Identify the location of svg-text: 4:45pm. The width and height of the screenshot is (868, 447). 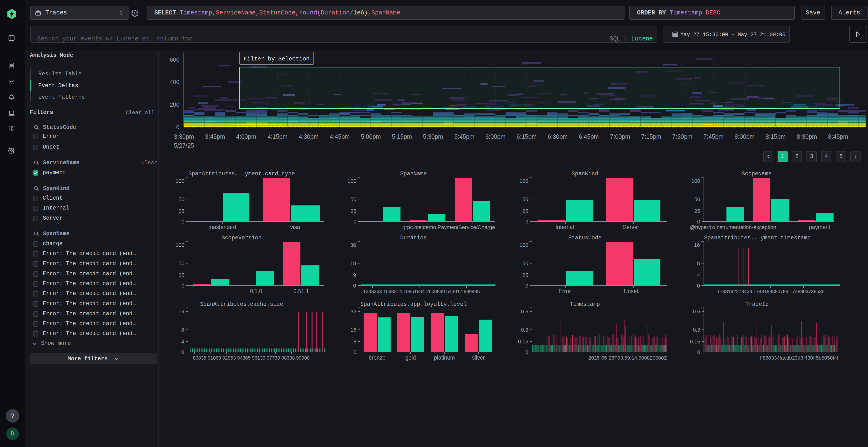
(340, 137).